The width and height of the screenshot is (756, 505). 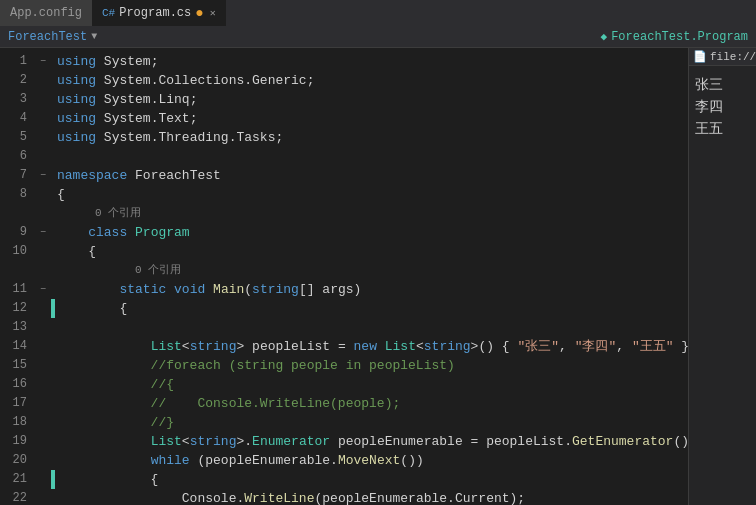 I want to click on tab-programcs-label: Program.cs, so click(x=155, y=13).